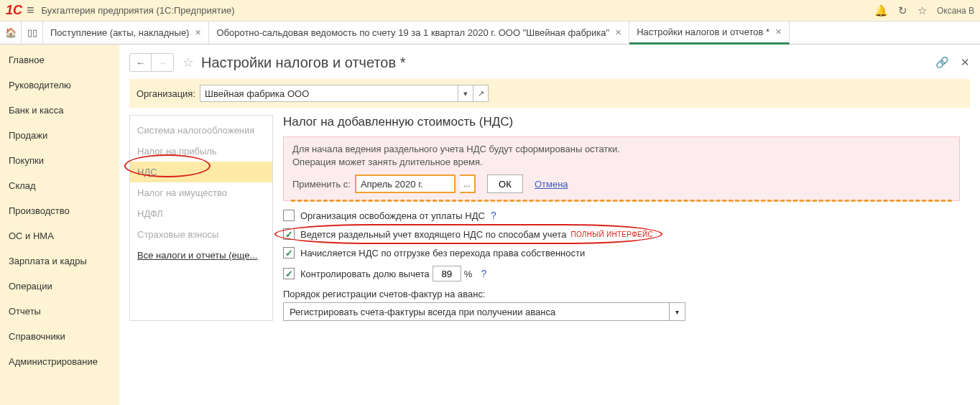  What do you see at coordinates (365, 274) in the screenshot?
I see `label-deduction-control: Контролировать долю вычета` at bounding box center [365, 274].